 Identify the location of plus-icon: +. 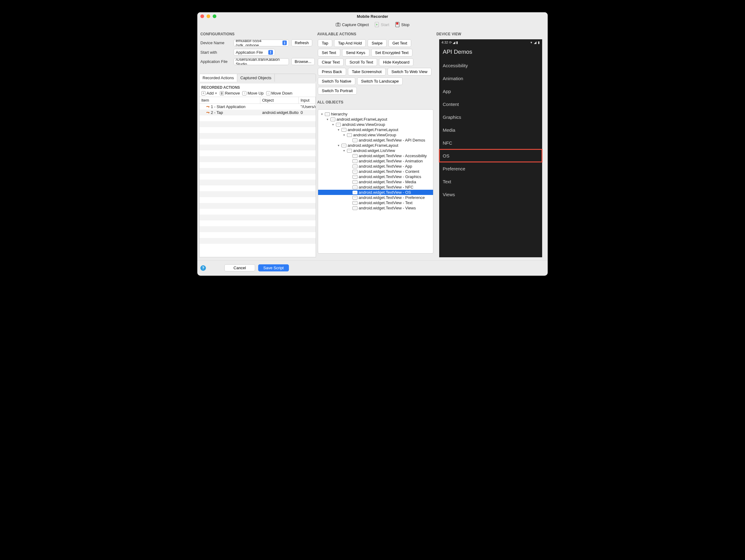
(203, 94).